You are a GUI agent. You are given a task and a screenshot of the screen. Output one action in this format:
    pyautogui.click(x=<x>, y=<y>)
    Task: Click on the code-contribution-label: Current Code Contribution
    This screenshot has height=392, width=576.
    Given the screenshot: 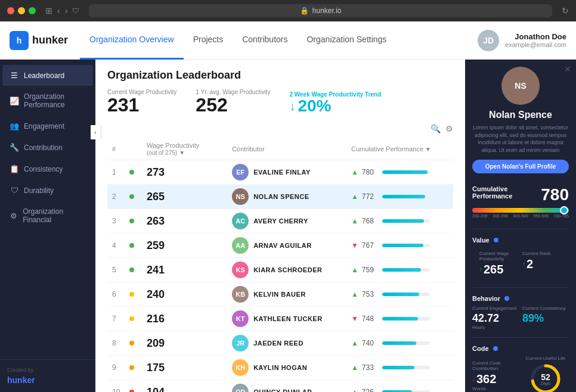 What is the action you would take?
    pyautogui.click(x=496, y=366)
    